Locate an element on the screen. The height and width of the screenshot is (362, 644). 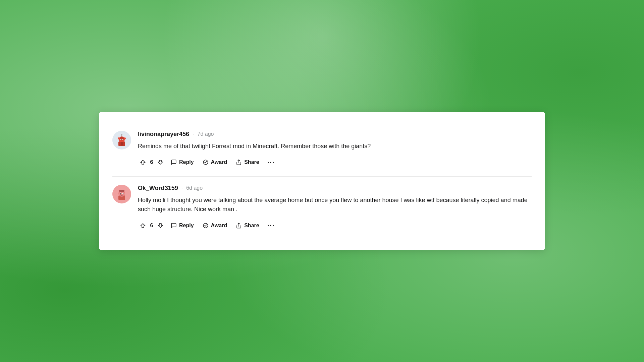
username: Ok_Word3159 is located at coordinates (158, 188).